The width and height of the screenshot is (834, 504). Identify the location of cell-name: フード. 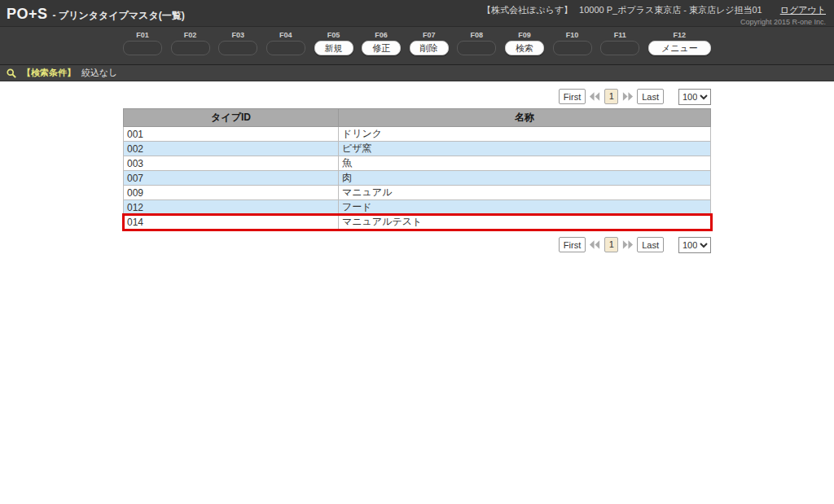
(525, 208).